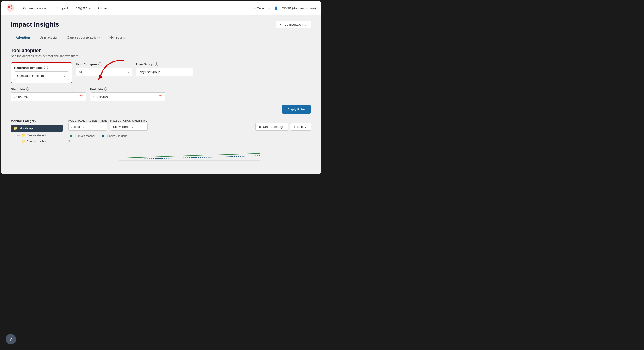 Image resolution: width=644 pixels, height=350 pixels. What do you see at coordinates (128, 125) in the screenshot?
I see `presentation-over-time-group: Presentation over time Show Trend ⌄` at bounding box center [128, 125].